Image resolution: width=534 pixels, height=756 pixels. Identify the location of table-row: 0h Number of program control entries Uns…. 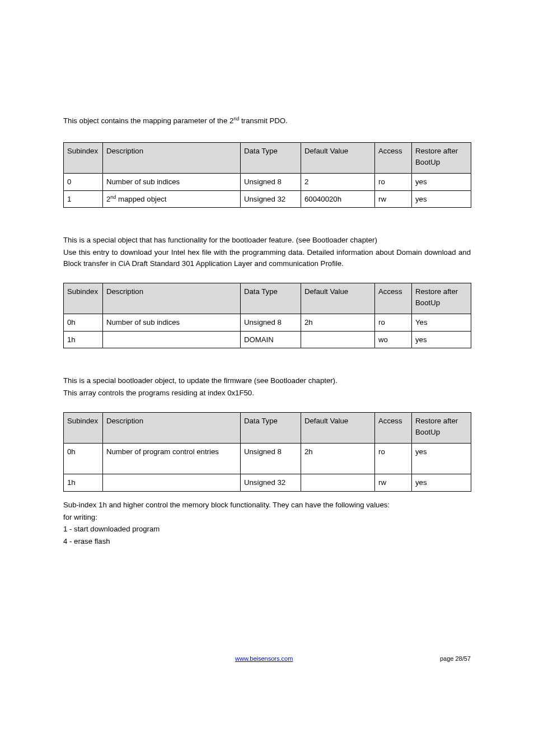
(268, 458).